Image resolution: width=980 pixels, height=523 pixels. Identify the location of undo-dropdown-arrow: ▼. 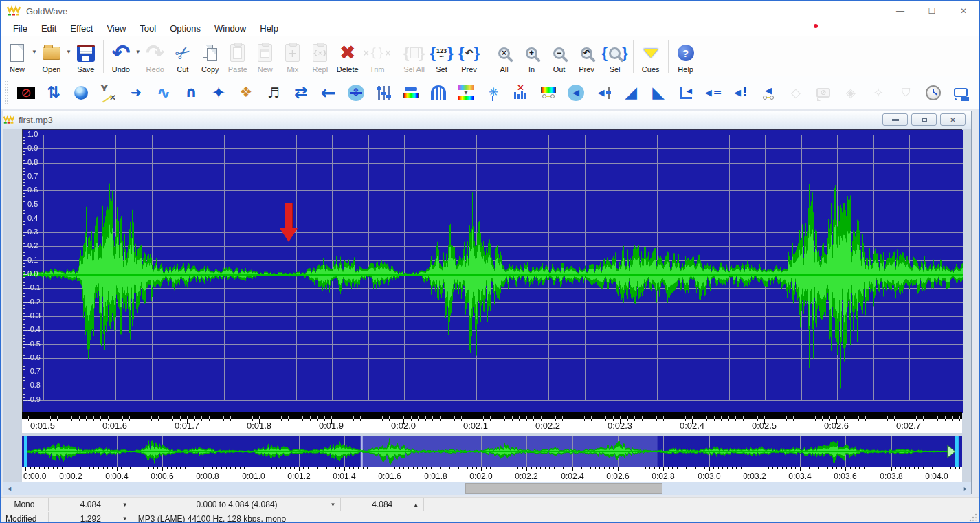
(138, 56).